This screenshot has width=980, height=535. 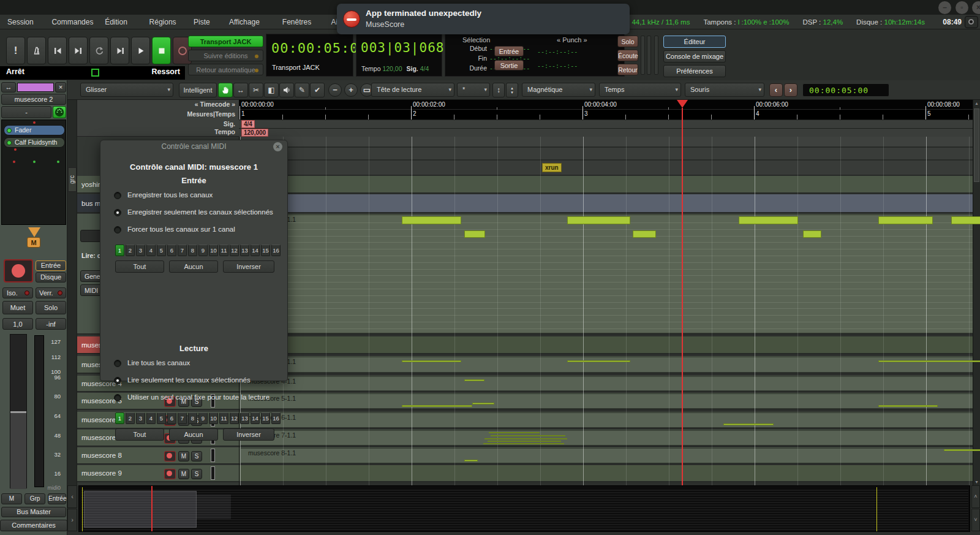 What do you see at coordinates (509, 65) in the screenshot?
I see `punch-out-button: Sortie` at bounding box center [509, 65].